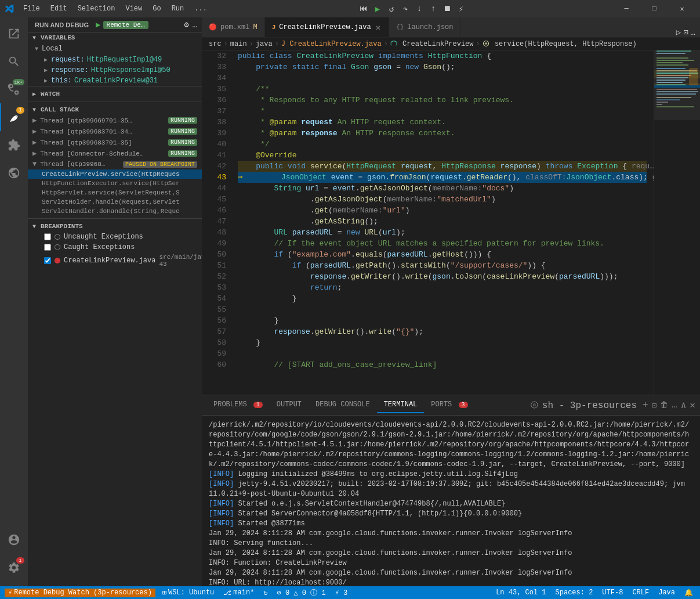 Image resolution: width=700 pixels, height=599 pixels. Describe the element at coordinates (693, 33) in the screenshot. I see `more-editor-icon: …` at that location.